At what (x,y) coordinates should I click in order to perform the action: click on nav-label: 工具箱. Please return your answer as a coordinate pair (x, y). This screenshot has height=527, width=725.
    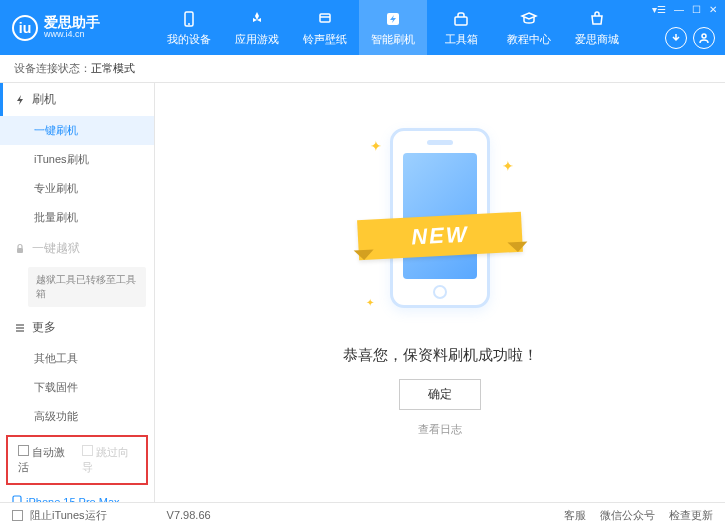
    Looking at the image, I should click on (462, 40).